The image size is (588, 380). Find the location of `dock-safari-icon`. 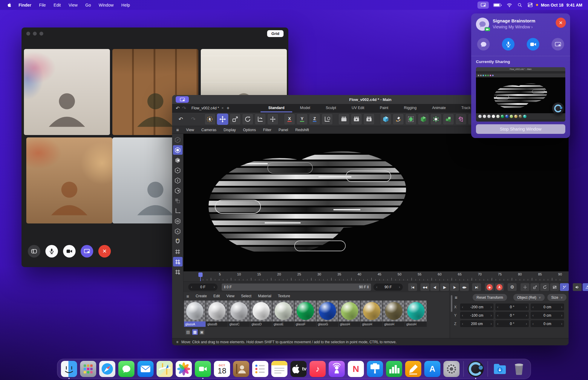

dock-safari-icon is located at coordinates (107, 369).